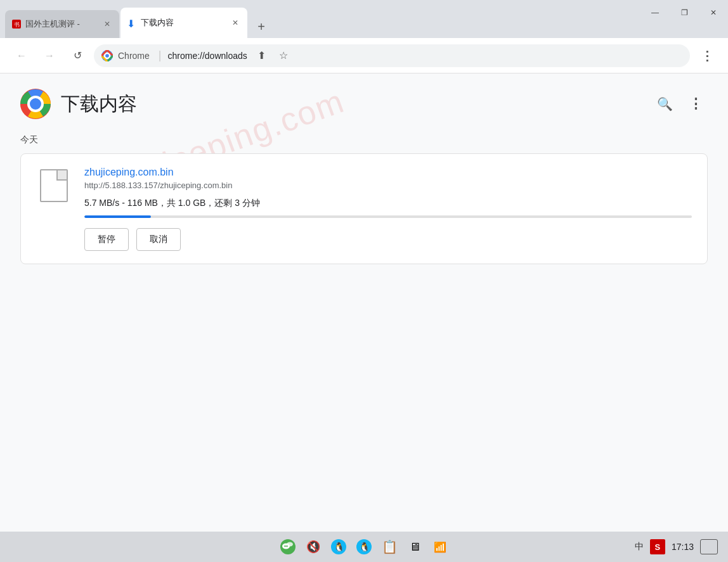 The width and height of the screenshot is (728, 562). I want to click on pause-button: 暂停, so click(107, 239).